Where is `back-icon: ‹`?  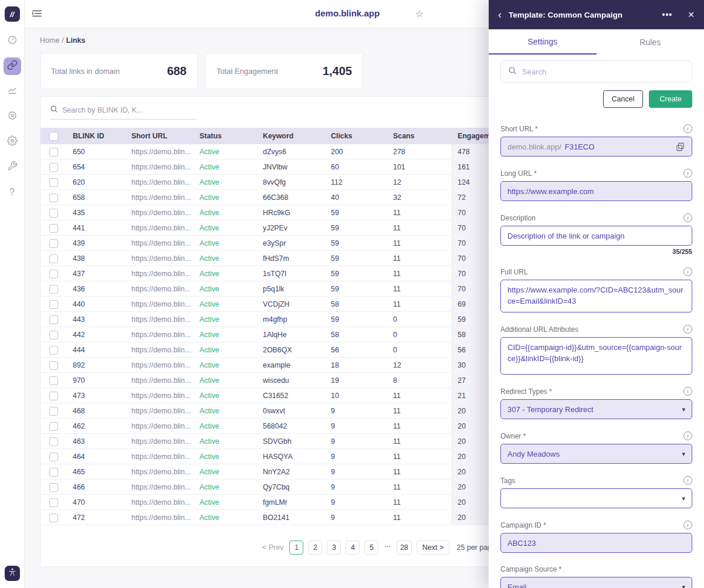
back-icon: ‹ is located at coordinates (500, 15).